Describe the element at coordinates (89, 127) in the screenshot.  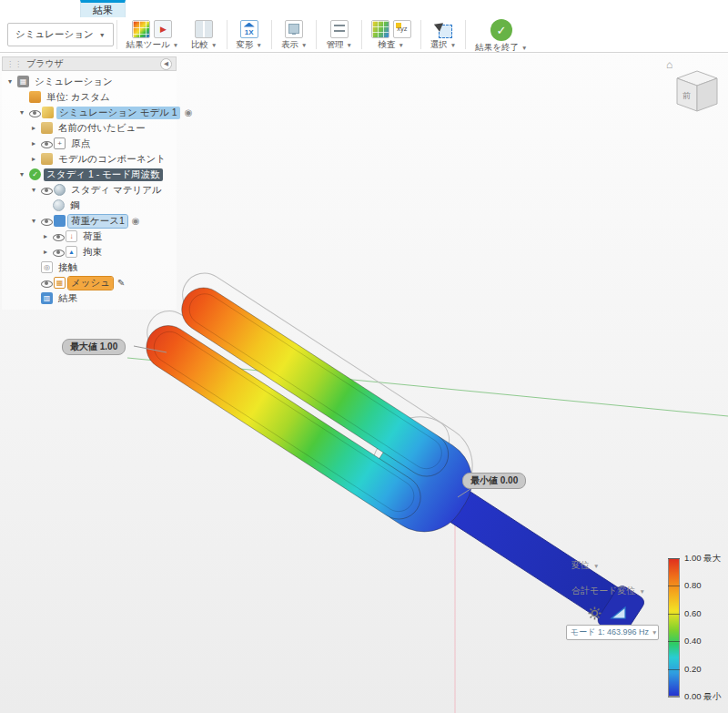
I see `browser-item: ▸名前の付いたビュー` at that location.